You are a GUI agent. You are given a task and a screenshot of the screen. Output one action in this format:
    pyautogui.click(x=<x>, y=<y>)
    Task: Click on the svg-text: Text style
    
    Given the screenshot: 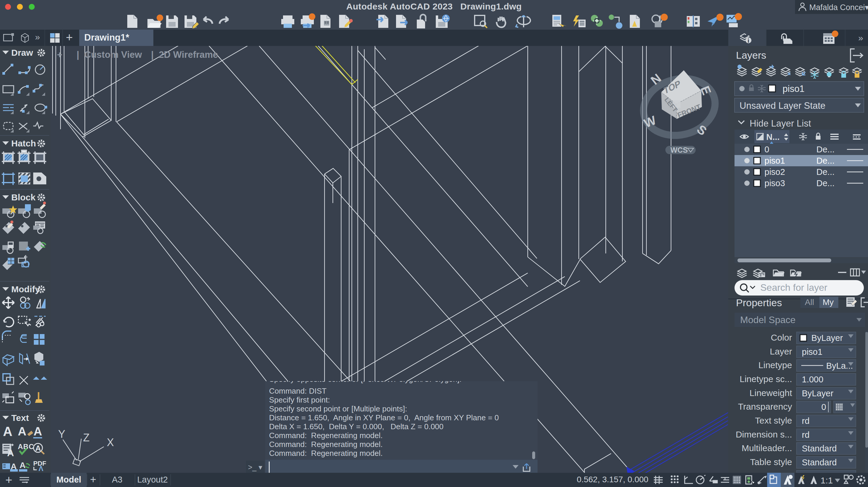 What is the action you would take?
    pyautogui.click(x=774, y=420)
    